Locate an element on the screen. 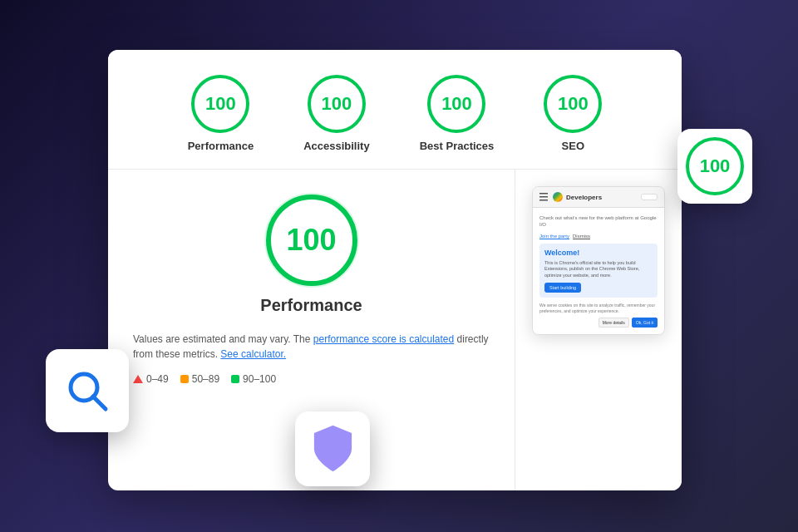 This screenshot has width=798, height=532. score-description: Values are estimated and may vary. The p… is located at coordinates (311, 347).